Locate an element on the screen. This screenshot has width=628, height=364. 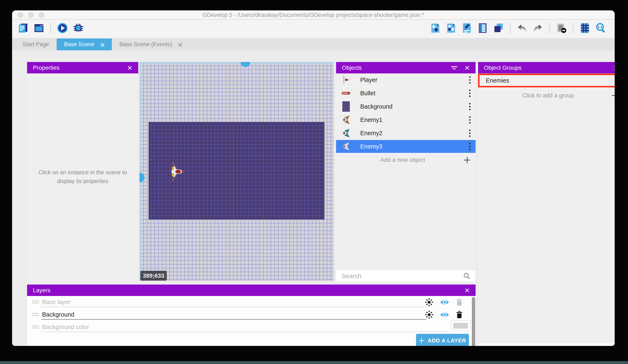
layer-name: Background color is located at coordinates (66, 327).